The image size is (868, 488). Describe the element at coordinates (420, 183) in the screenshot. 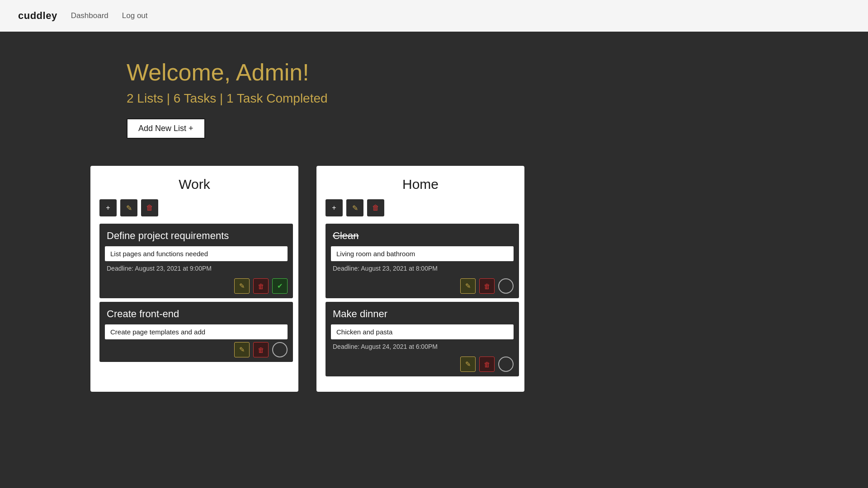

I see `list-title-home: Home` at that location.